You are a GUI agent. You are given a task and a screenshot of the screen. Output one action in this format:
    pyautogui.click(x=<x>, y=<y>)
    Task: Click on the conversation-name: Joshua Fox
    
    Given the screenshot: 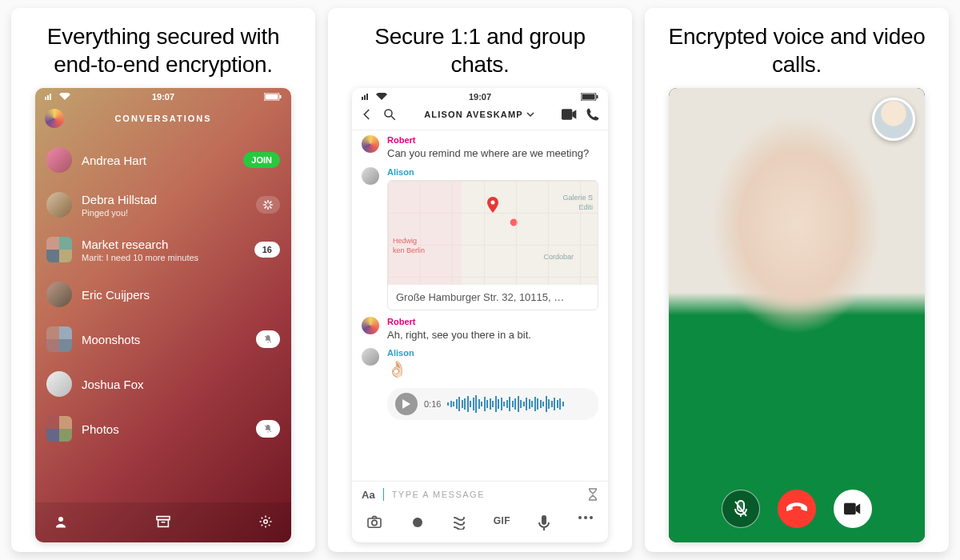 What is the action you would take?
    pyautogui.click(x=181, y=384)
    